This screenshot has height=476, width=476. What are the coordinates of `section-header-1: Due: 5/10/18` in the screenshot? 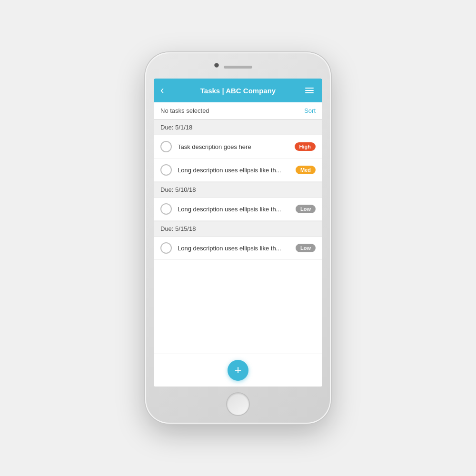 It's located at (238, 189).